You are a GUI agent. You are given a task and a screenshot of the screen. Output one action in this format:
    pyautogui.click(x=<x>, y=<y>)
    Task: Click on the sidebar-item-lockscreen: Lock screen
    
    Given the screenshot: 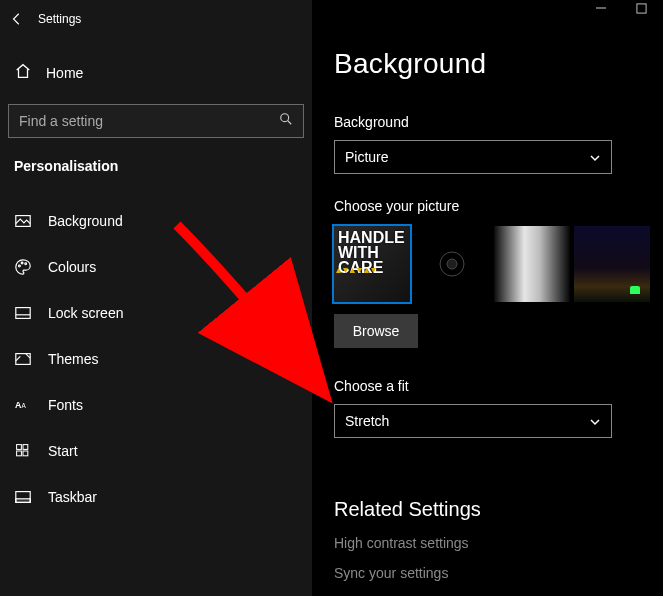 What is the action you would take?
    pyautogui.click(x=156, y=313)
    